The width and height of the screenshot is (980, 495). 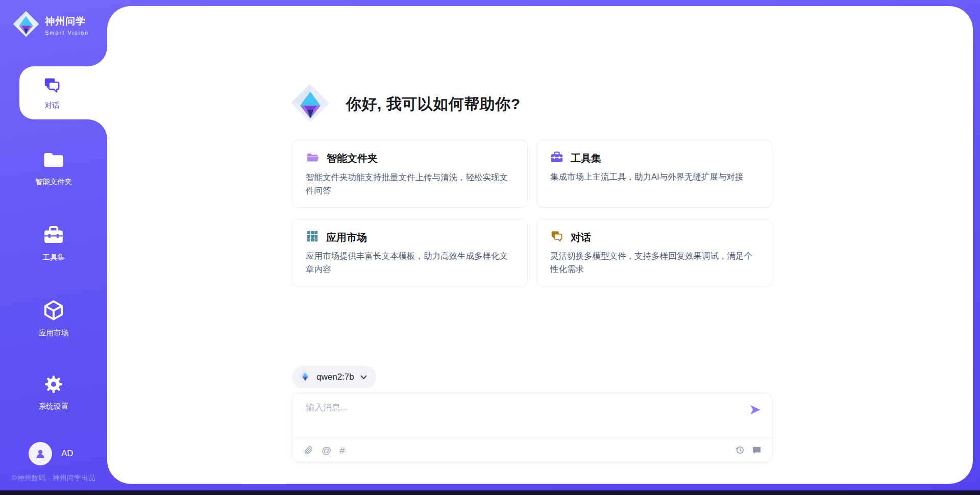 I want to click on card-title: 对话, so click(x=581, y=238).